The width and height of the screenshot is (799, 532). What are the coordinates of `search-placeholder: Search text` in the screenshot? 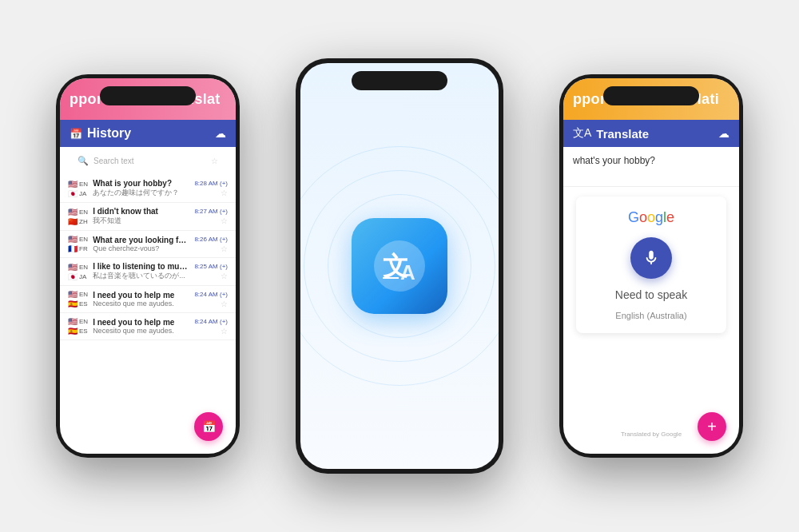 It's located at (150, 161).